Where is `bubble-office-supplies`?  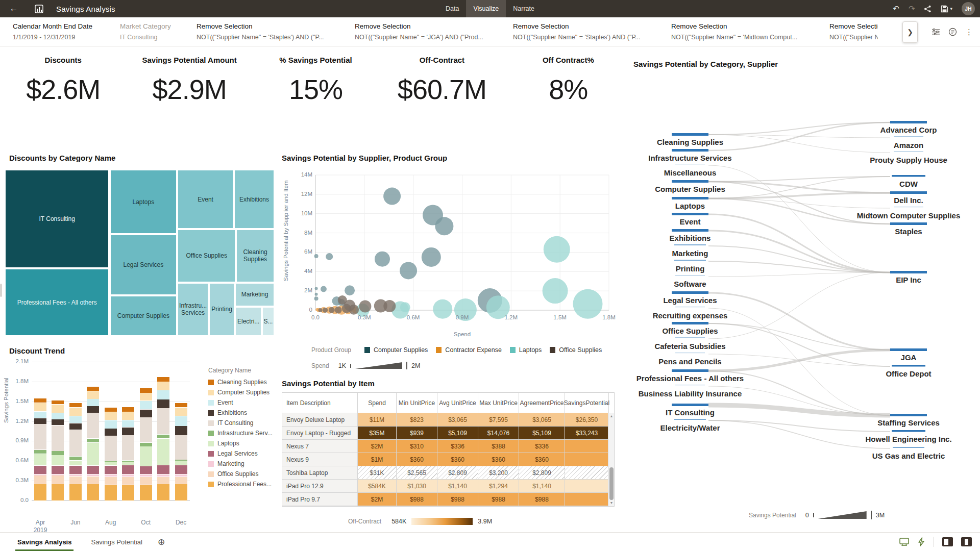
bubble-office-supplies is located at coordinates (354, 310).